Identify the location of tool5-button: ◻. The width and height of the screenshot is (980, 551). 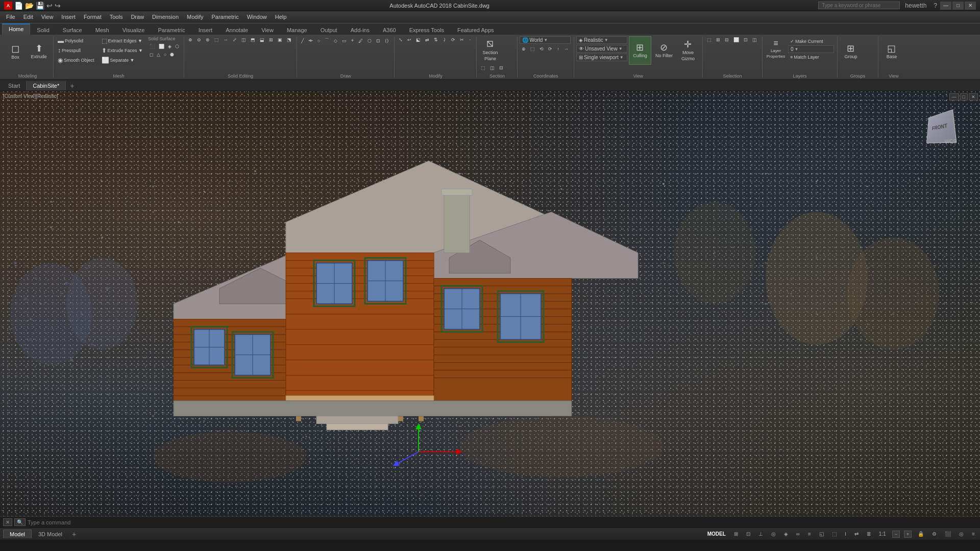
(151, 55).